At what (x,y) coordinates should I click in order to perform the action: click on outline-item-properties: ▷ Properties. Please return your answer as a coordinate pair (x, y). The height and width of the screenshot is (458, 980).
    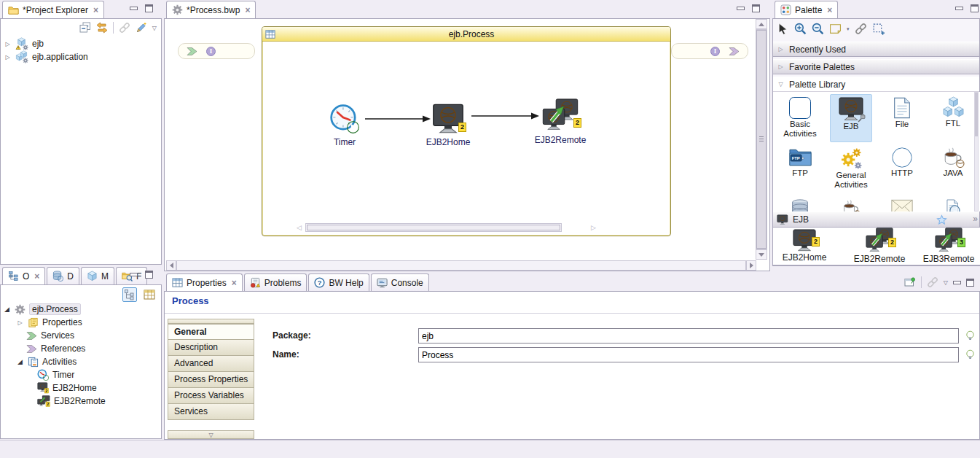
    Looking at the image, I should click on (50, 322).